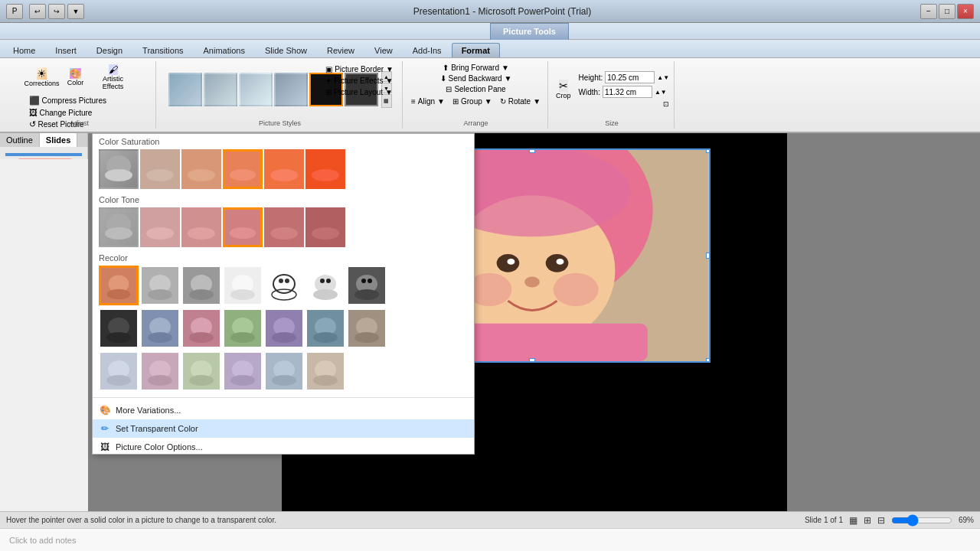  I want to click on recolor-brown1, so click(367, 328).